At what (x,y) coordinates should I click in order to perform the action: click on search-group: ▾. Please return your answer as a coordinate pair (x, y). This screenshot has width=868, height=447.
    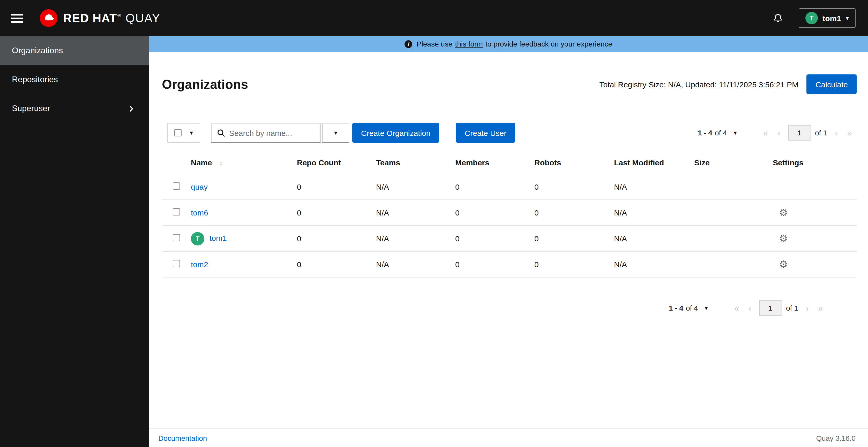
    Looking at the image, I should click on (280, 133).